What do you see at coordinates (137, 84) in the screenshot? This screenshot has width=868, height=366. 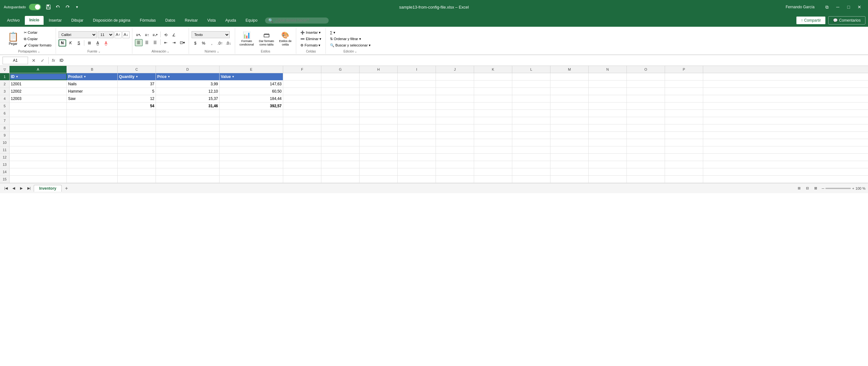 I see `cell-c2: 37` at bounding box center [137, 84].